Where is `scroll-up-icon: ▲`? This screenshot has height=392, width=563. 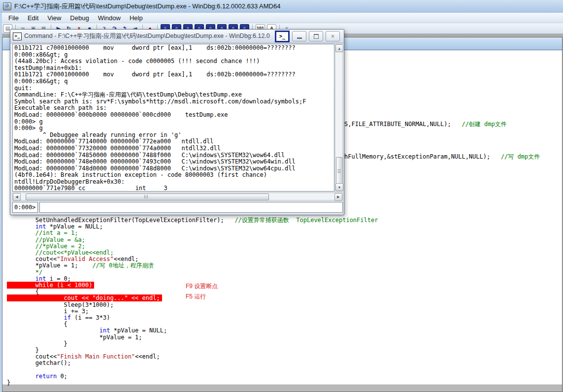
scroll-up-icon: ▲ is located at coordinates (339, 48).